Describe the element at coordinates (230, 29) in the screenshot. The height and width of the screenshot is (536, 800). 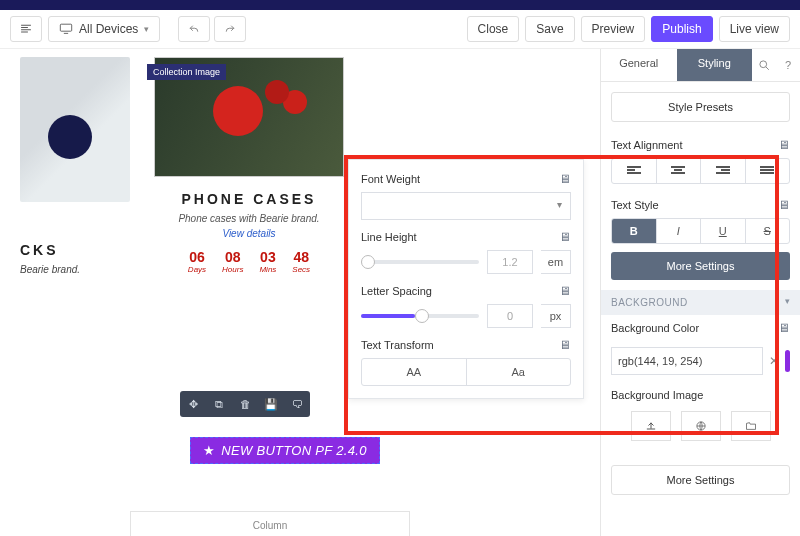
I see `redo-button` at that location.